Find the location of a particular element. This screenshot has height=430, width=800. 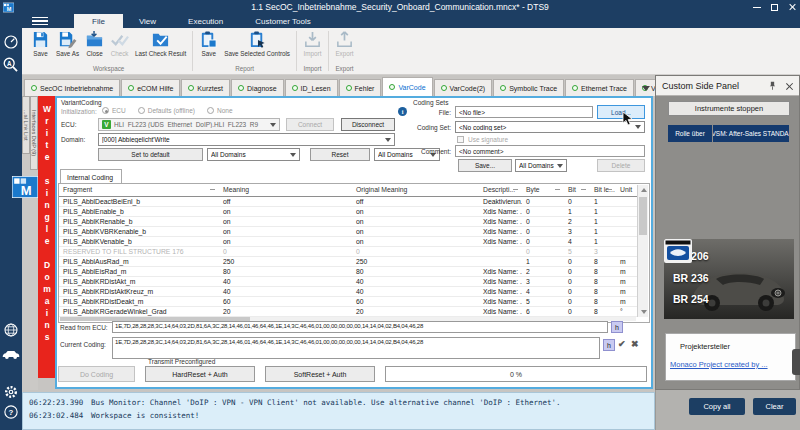

menu-item: View is located at coordinates (148, 21).